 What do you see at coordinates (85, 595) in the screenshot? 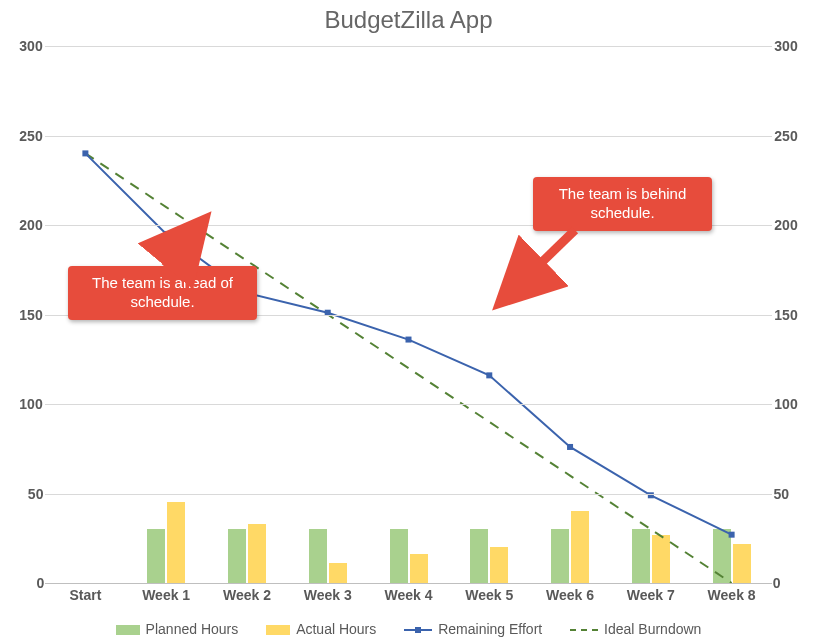
I see `x-tick: Start` at bounding box center [85, 595].